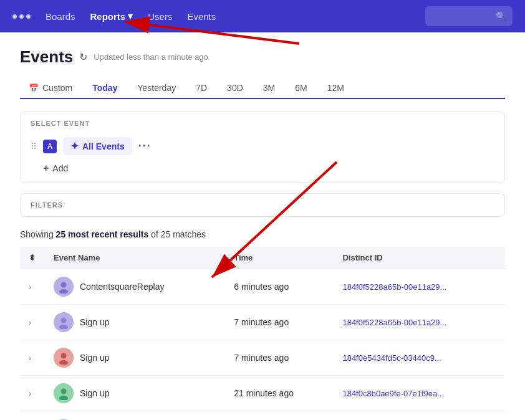 The width and height of the screenshot is (525, 420). I want to click on row-event-name-1: Sign up, so click(135, 323).